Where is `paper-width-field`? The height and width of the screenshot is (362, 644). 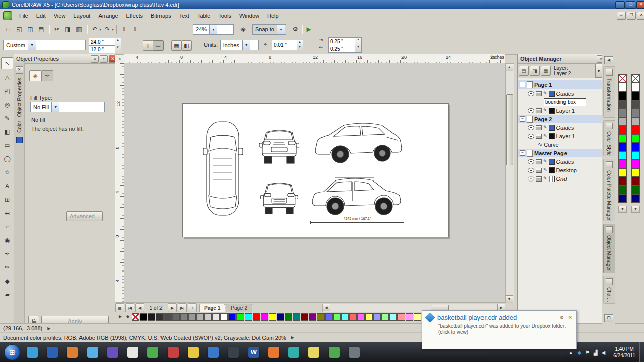 paper-width-field is located at coordinates (104, 42).